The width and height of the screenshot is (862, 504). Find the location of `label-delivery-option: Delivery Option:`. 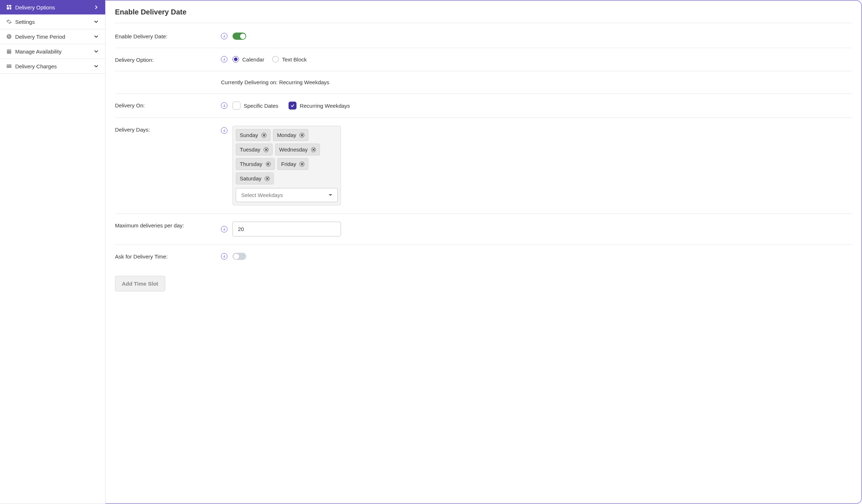

label-delivery-option: Delivery Option: is located at coordinates (165, 59).